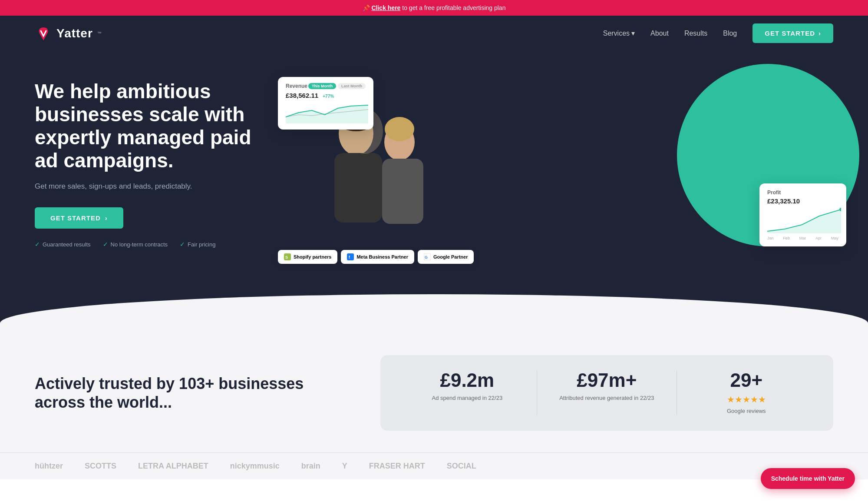 The width and height of the screenshot is (868, 502). What do you see at coordinates (746, 411) in the screenshot?
I see `stat-label-reviews: Google reviews` at bounding box center [746, 411].